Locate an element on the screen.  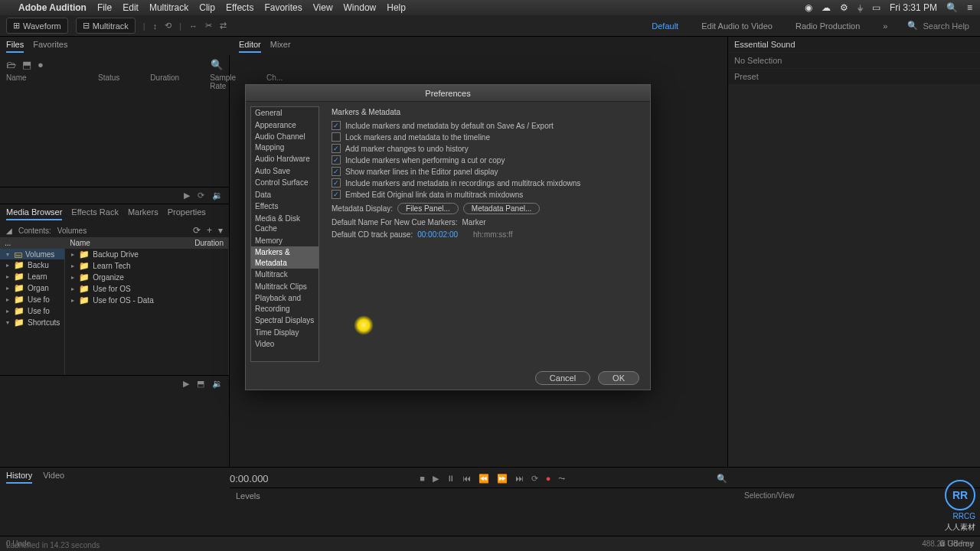
search-help: 🔍 Search Help is located at coordinates (939, 26).